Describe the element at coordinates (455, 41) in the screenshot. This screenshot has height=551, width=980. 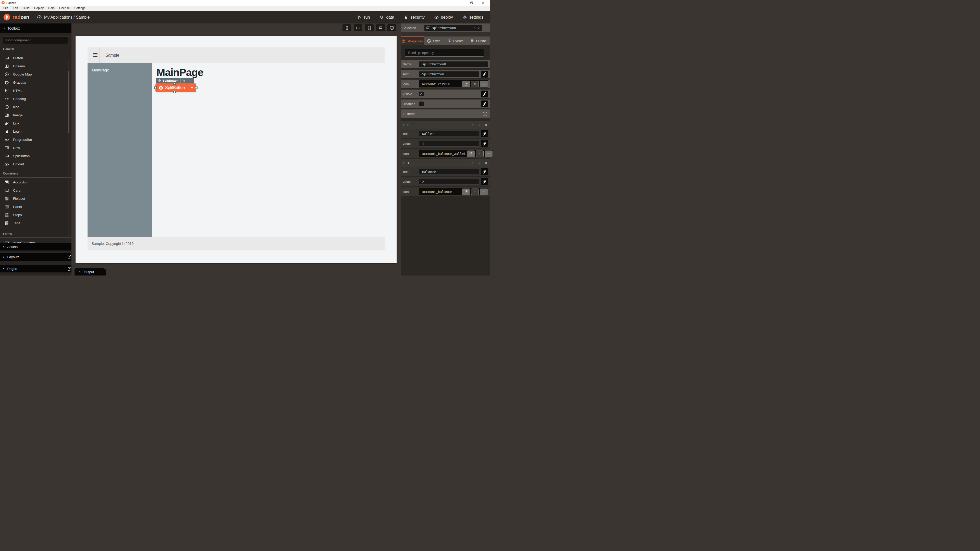
I see `tab-events: Events` at that location.